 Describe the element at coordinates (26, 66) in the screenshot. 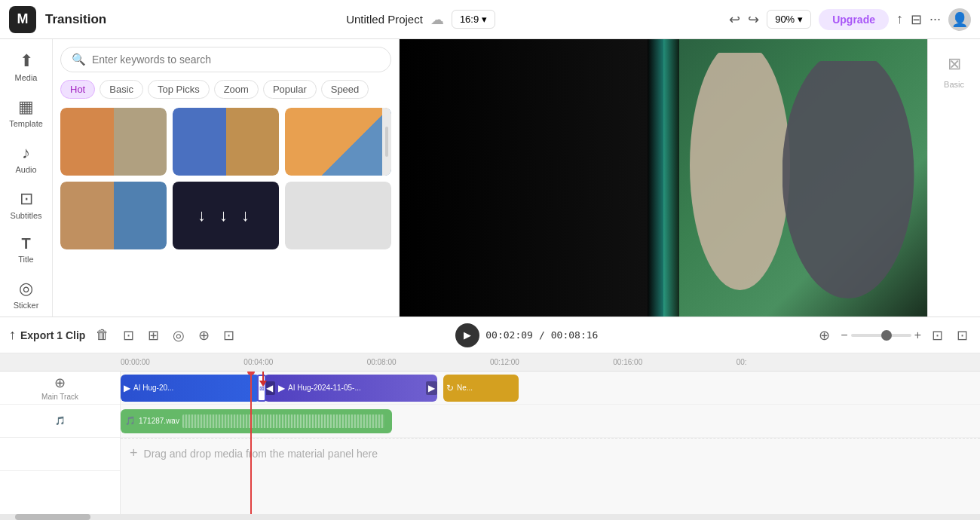

I see `sidebar-item-media: ⬆ Media` at that location.